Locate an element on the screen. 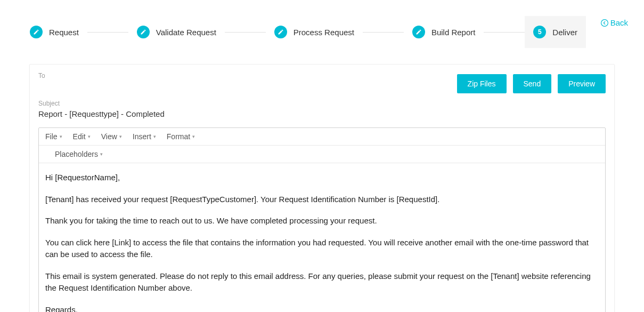  action-bar: Zip Files Send Preview is located at coordinates (532, 83).